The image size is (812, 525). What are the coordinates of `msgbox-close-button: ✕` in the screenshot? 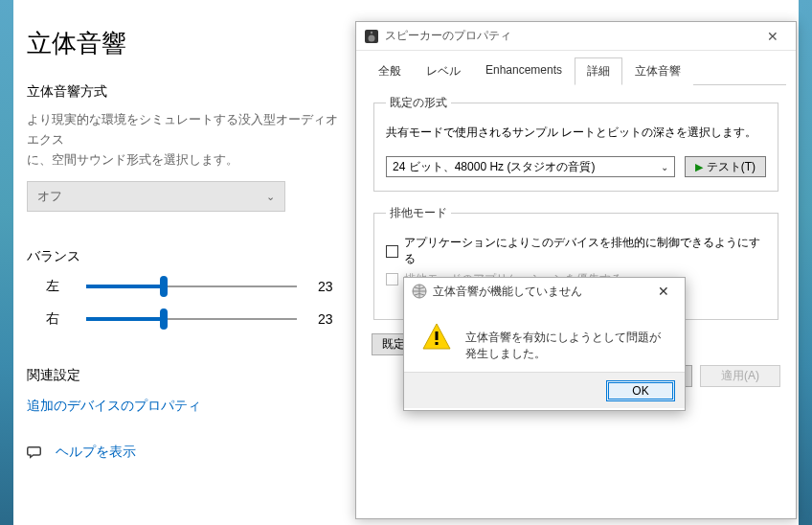 It's located at (664, 291).